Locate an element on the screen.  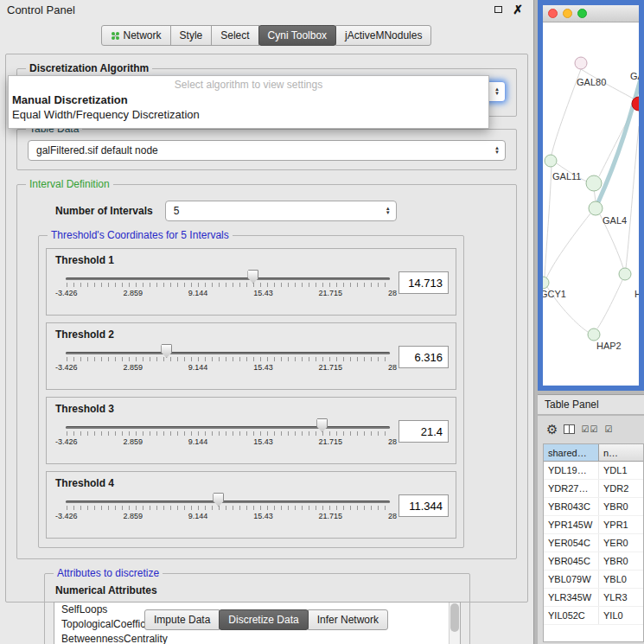
threshold-4-slider-thumb is located at coordinates (218, 500).